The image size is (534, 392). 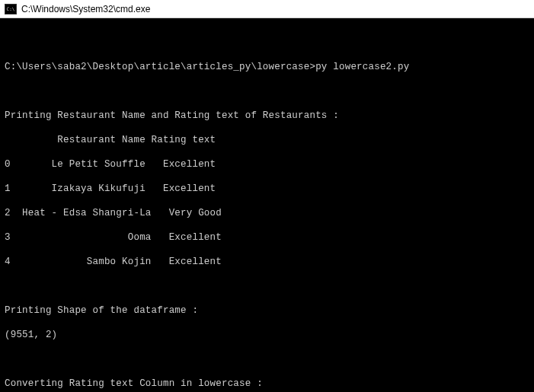 I want to click on shape-value: (533, 2), so click(x=267, y=335).